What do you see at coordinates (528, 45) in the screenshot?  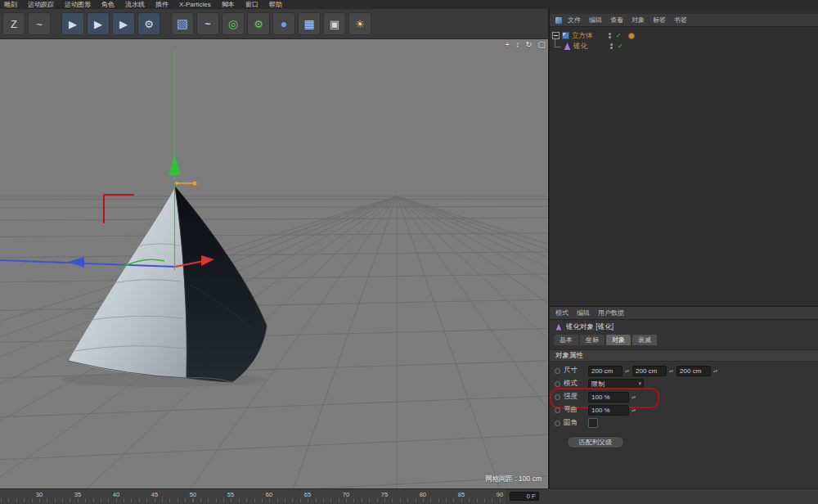 I see `rotate-icon: ↻` at bounding box center [528, 45].